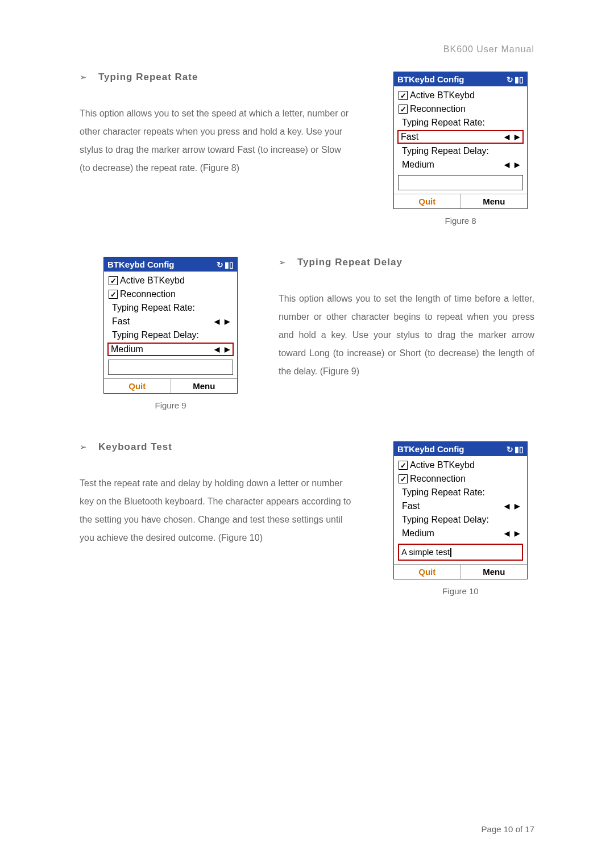 This screenshot has width=614, height=868. I want to click on text-cursor-icon, so click(451, 553).